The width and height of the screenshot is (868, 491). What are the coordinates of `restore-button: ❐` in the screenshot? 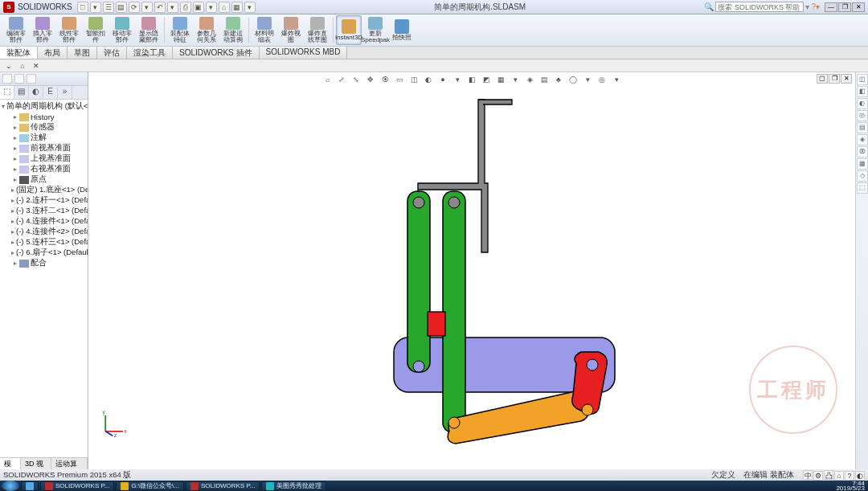 It's located at (845, 7).